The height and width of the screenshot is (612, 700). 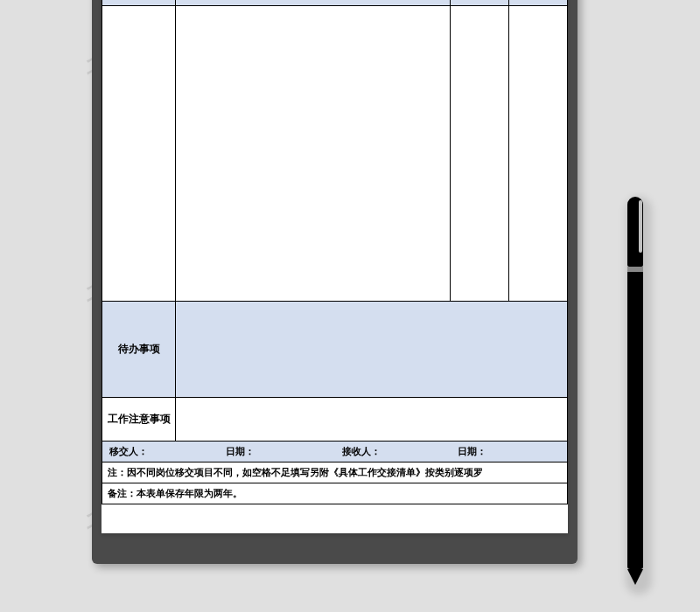 I want to click on worknotes-row: 工作注意事项, so click(x=335, y=420).